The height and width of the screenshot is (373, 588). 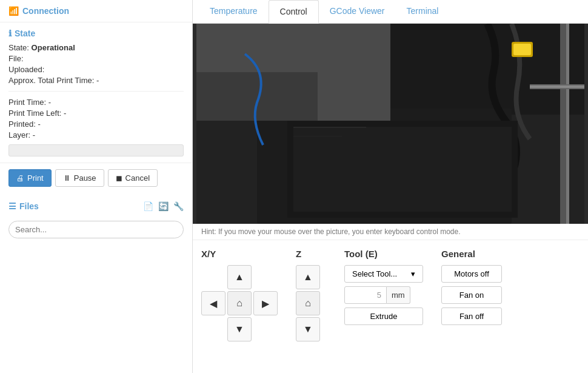 I want to click on tool-controls: Select Tool... ▾ mm Extrude, so click(x=384, y=295).